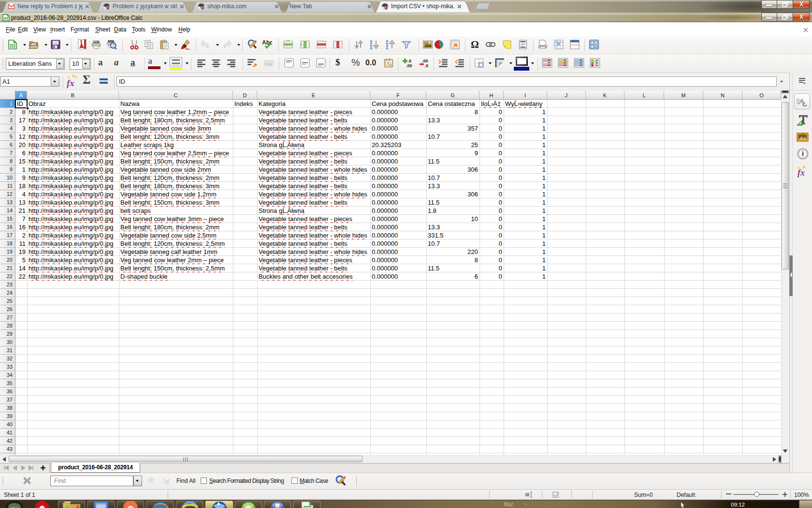 The image size is (812, 508). I want to click on svg-text: Abc, so click(267, 43).